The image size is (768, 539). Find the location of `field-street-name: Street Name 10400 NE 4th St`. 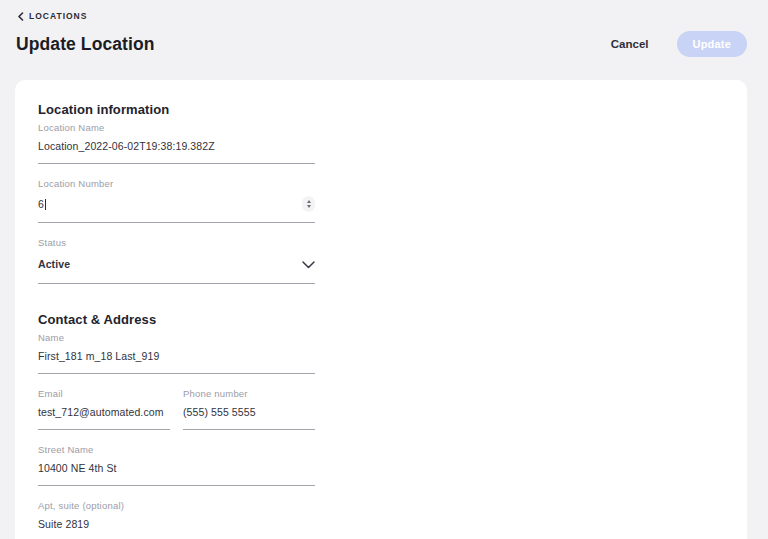

field-street-name: Street Name 10400 NE 4th St is located at coordinates (176, 466).